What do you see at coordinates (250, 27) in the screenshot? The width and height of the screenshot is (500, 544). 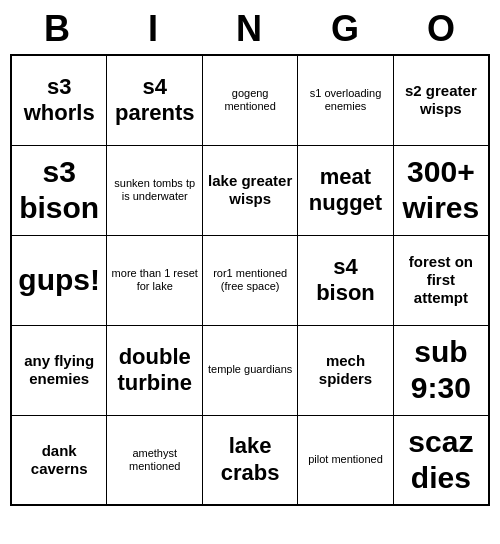 I see `bingo-title: B I N G O` at bounding box center [250, 27].